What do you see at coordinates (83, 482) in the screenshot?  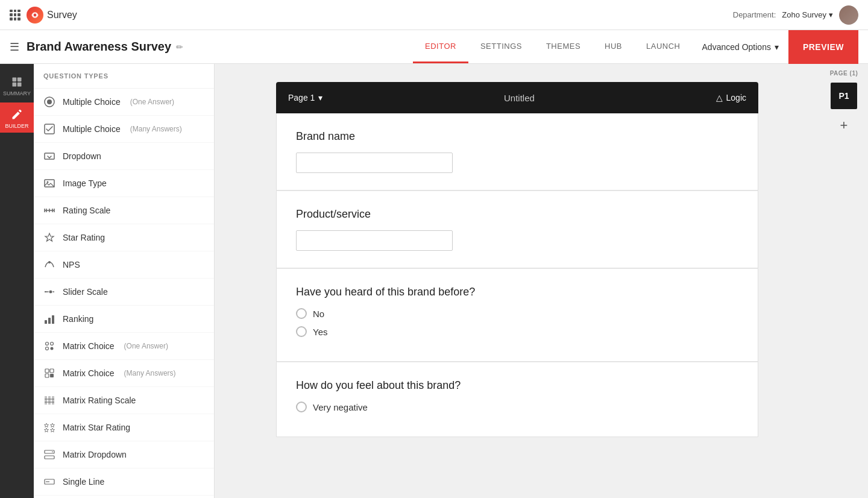 I see `qtype-label-single-line: Single Line` at bounding box center [83, 482].